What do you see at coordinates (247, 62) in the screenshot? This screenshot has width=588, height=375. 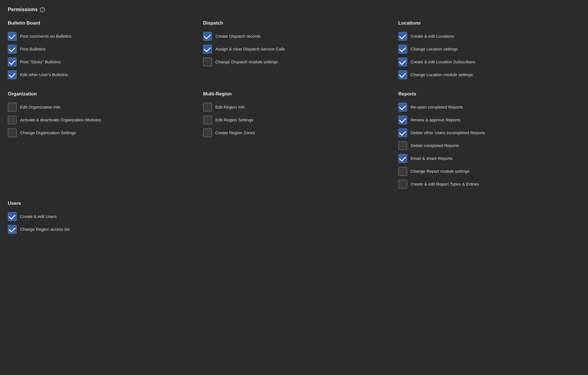 I see `permission-label-dispatch-2: Change Dispatch module settings` at bounding box center [247, 62].